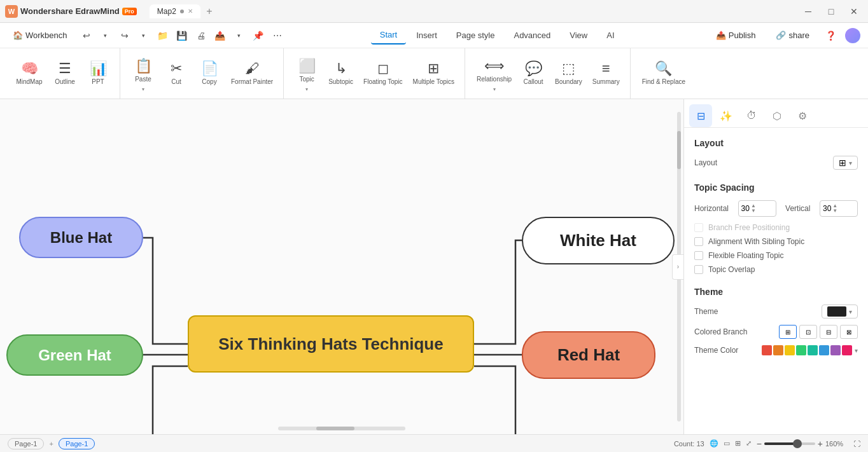  I want to click on fullscreen-button: ⛶, so click(857, 444).